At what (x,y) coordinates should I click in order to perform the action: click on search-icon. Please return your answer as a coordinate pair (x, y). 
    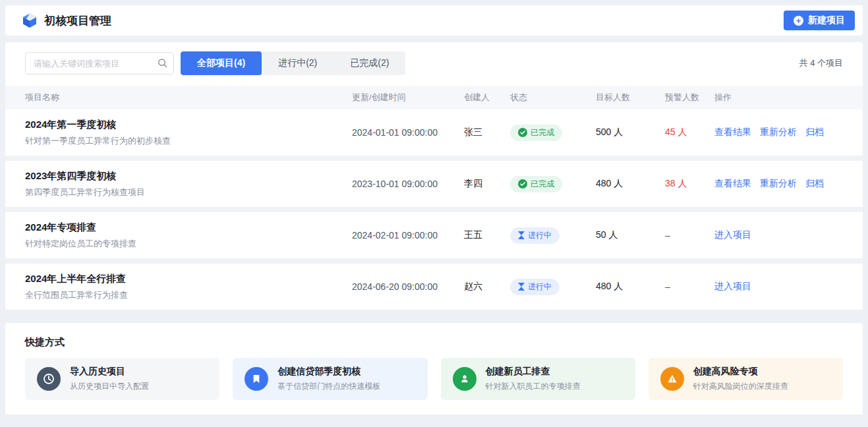
    Looking at the image, I should click on (162, 63).